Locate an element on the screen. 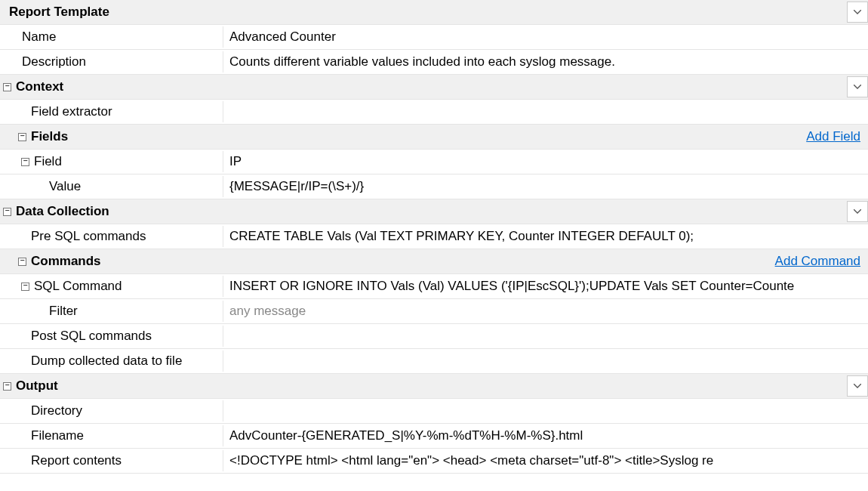  label-pre-sql: Pre SQL commands is located at coordinates (88, 236).